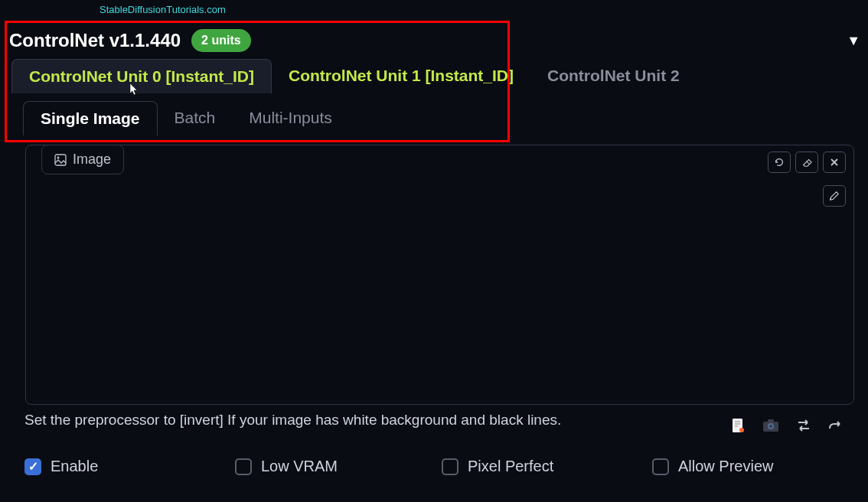  Describe the element at coordinates (162, 9) in the screenshot. I see `watermark-text: StableDiffusionTutorials.com` at that location.